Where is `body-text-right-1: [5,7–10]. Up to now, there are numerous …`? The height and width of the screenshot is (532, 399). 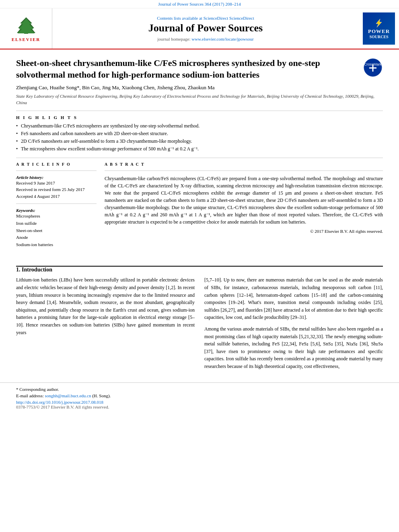 body-text-right-1: [5,7–10]. Up to now, there are numerous … is located at coordinates (294, 299).